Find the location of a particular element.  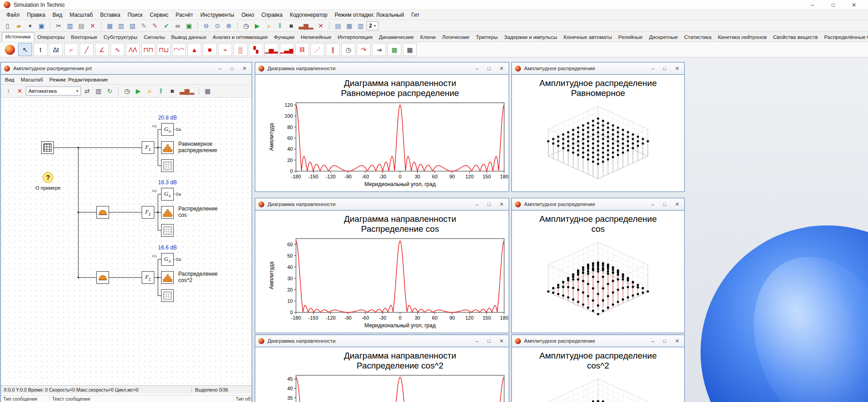

navigate-up-button: ↑ is located at coordinates (8, 91).